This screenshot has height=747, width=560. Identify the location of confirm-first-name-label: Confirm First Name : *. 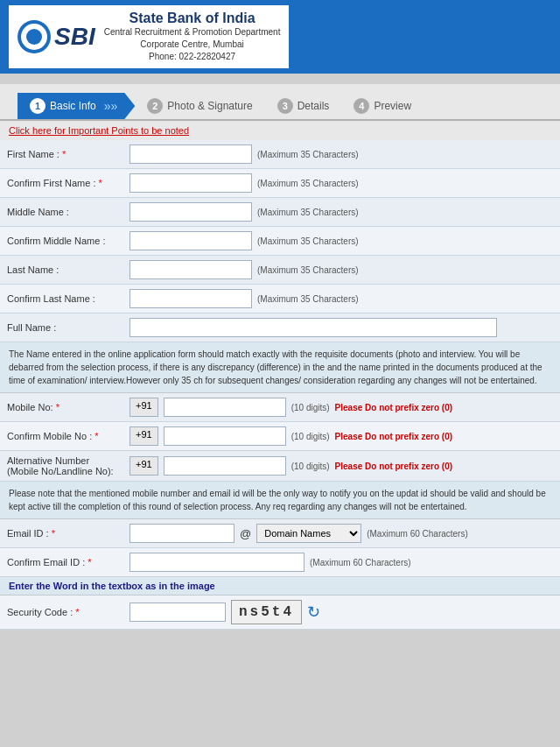
(68, 183).